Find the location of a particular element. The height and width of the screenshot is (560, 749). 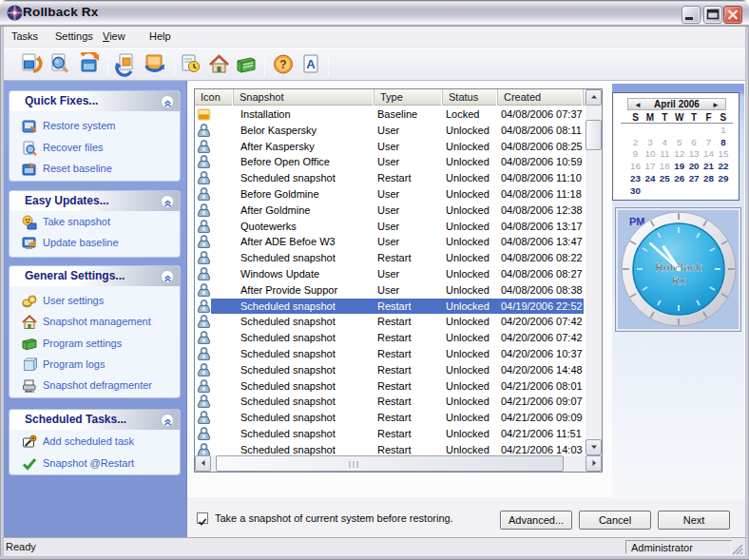

svg-text: A is located at coordinates (311, 65).